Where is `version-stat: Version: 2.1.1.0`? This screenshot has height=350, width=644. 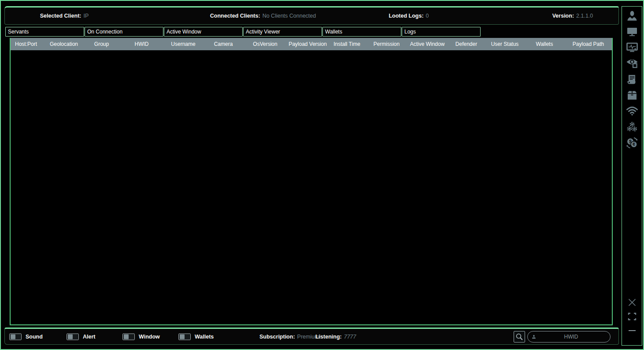 version-stat: Version: 2.1.1.0 is located at coordinates (573, 16).